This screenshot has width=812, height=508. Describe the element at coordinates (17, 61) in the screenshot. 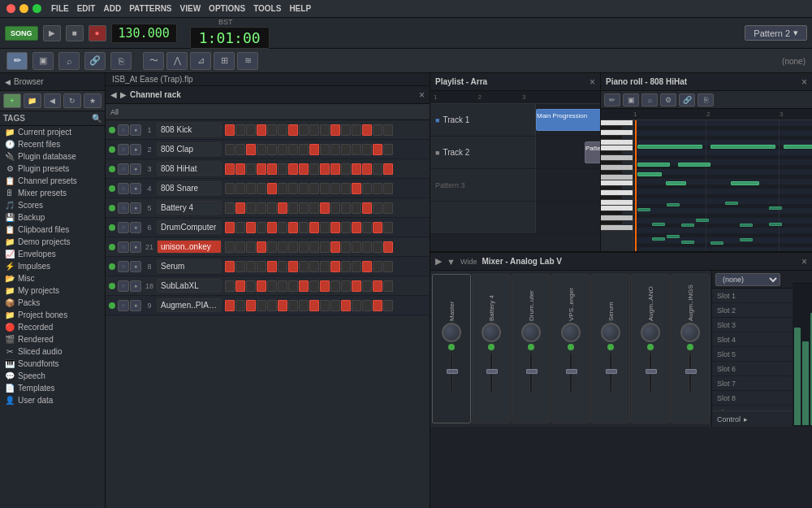

I see `pencil-tool: ✏` at that location.